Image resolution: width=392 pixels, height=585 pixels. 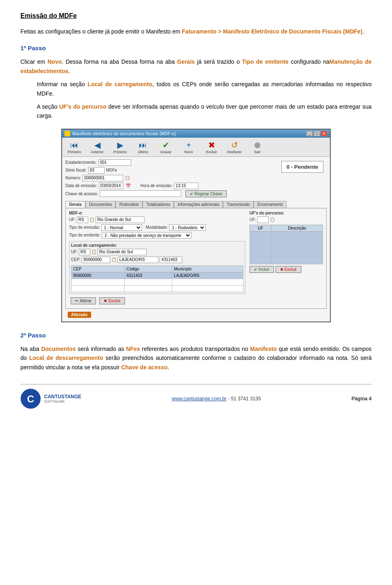 What do you see at coordinates (74, 152) in the screenshot?
I see `primeiro-label: Primeiro` at bounding box center [74, 152].